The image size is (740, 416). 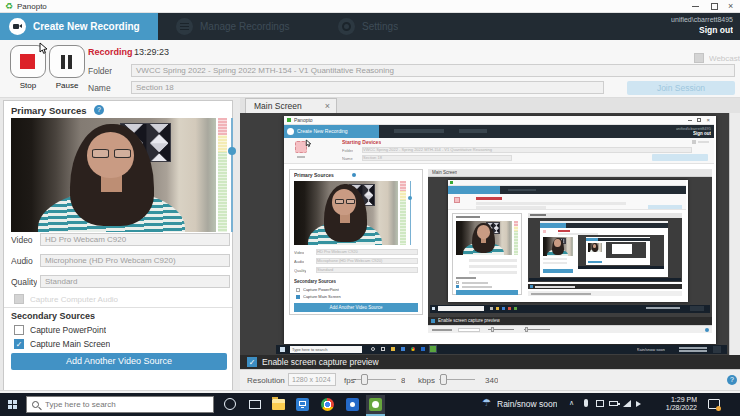 I want to click on pv2-preview, so click(x=605, y=250).